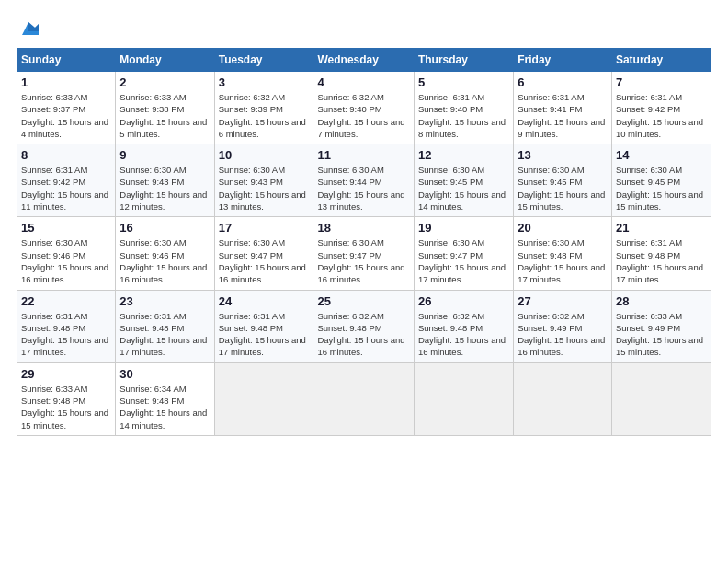 This screenshot has height=563, width=728. What do you see at coordinates (662, 83) in the screenshot?
I see `day-number: 7` at bounding box center [662, 83].